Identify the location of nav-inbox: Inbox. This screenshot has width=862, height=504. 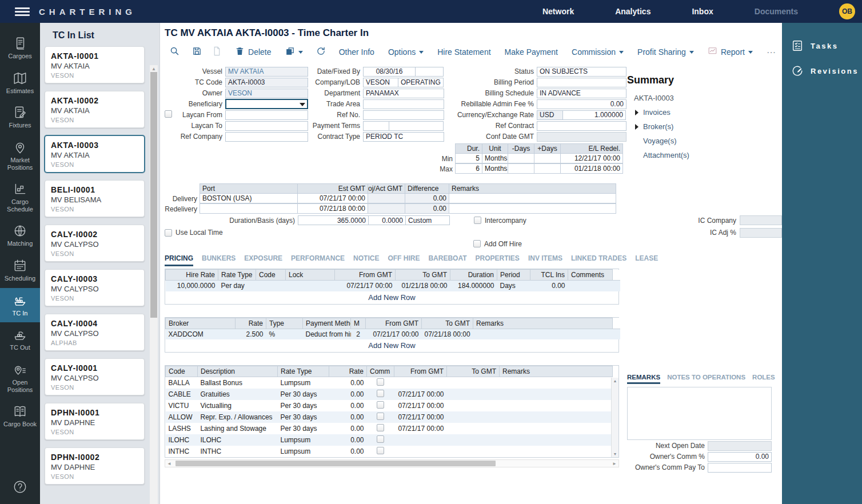
(702, 11).